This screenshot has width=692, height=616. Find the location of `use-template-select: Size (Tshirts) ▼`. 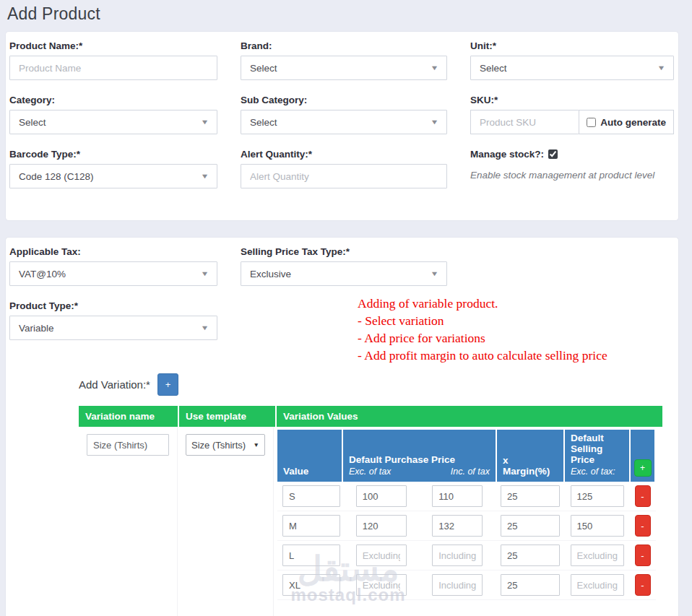

use-template-select: Size (Tshirts) ▼ is located at coordinates (225, 445).